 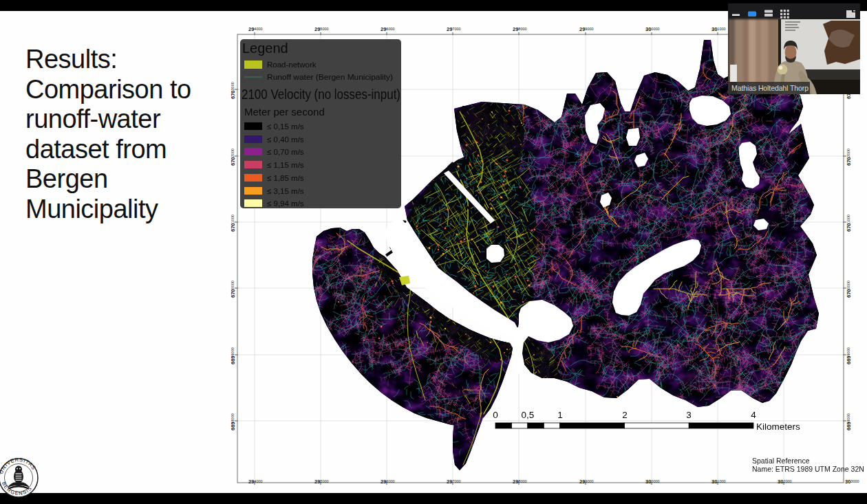 What do you see at coordinates (784, 481) in the screenshot?
I see `svg-text: 302000` at bounding box center [784, 481].